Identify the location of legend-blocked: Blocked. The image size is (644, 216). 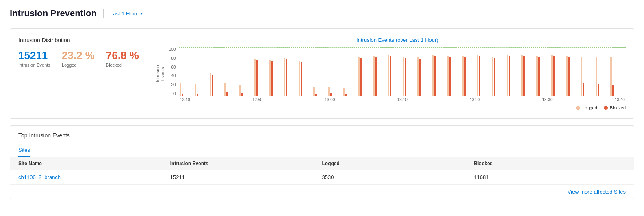
(615, 108).